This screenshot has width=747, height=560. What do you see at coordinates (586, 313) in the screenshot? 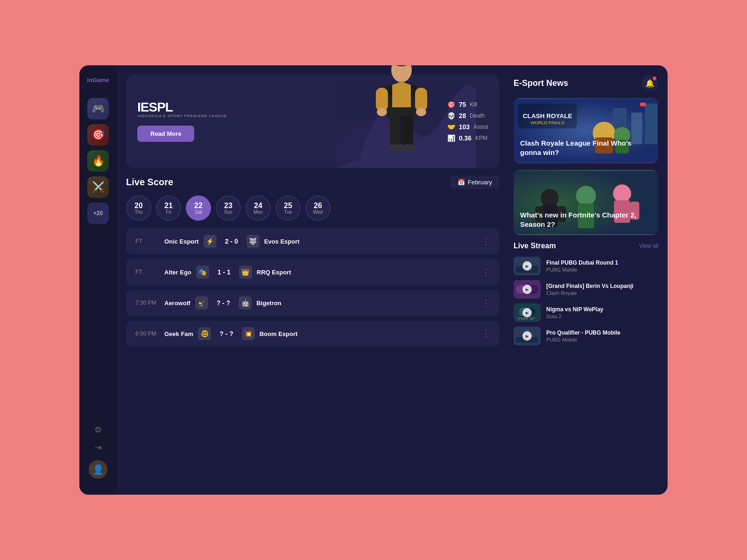
I see `stream-item-dota1: NIGMA NiP ▶ Nigma vs NiP WePlay Dota 2` at bounding box center [586, 313].